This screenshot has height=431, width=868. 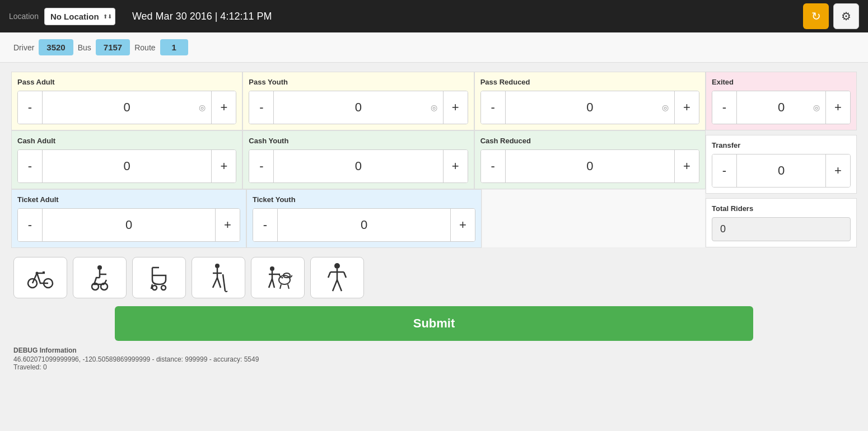 What do you see at coordinates (265, 225) in the screenshot?
I see `ticket-youth-minus: -` at bounding box center [265, 225].